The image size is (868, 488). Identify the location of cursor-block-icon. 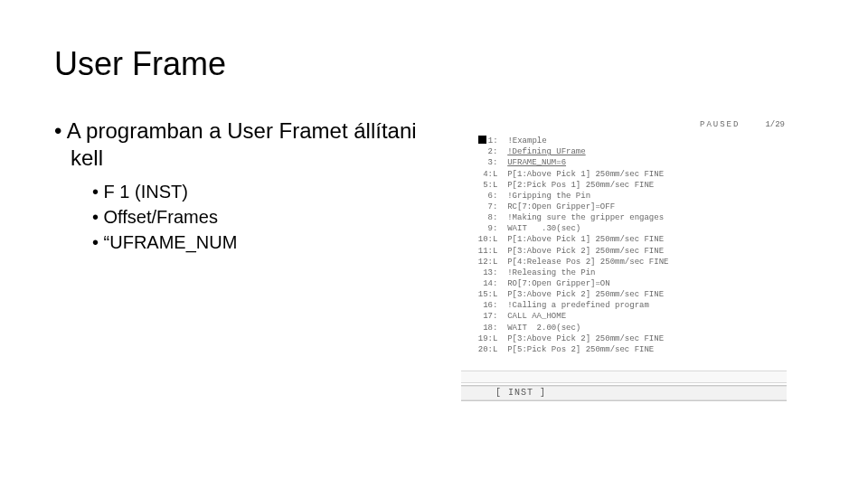
(483, 139).